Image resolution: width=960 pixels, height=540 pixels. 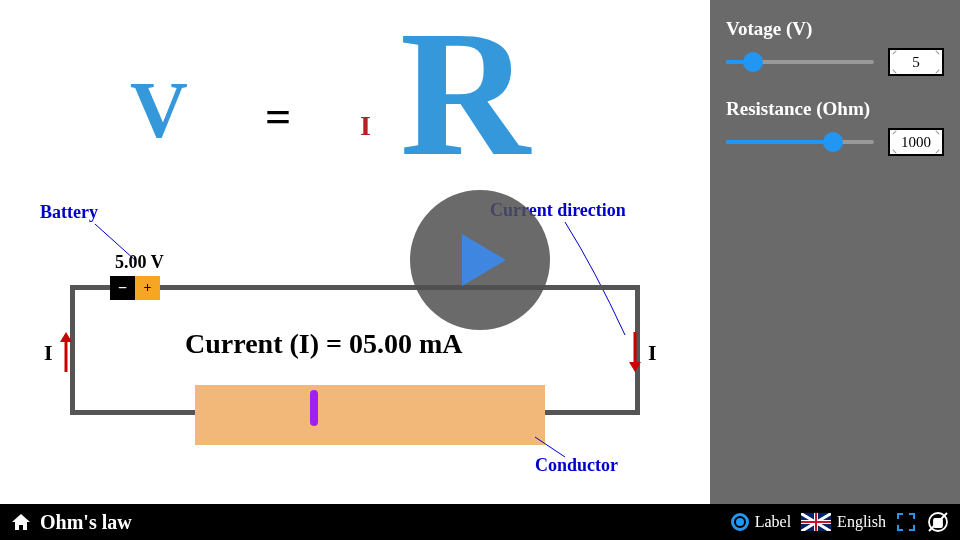 I want to click on footer: Ohm's law Label English, so click(x=480, y=522).